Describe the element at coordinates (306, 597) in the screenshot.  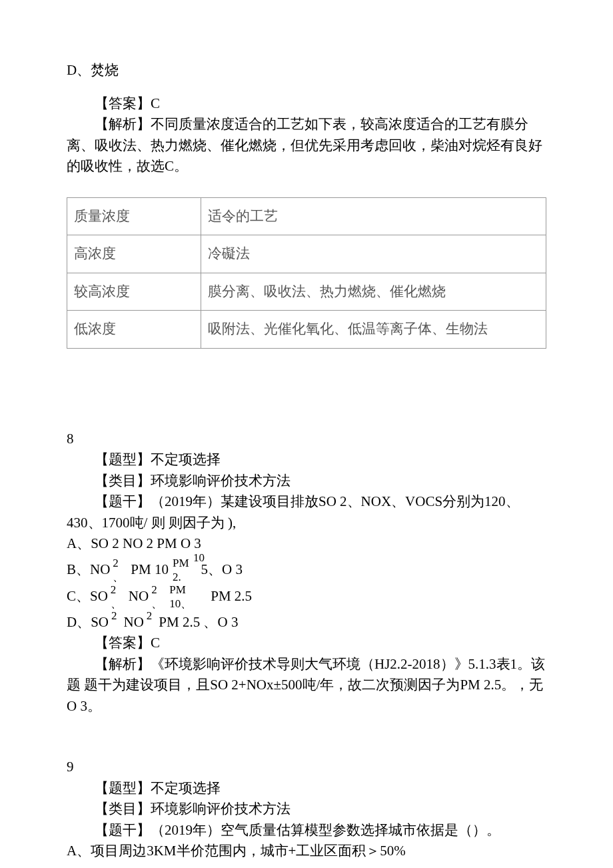
I see `q8-option-c: C、SO 2 、 NO 2 、 PM 10、 PM 2.5` at that location.